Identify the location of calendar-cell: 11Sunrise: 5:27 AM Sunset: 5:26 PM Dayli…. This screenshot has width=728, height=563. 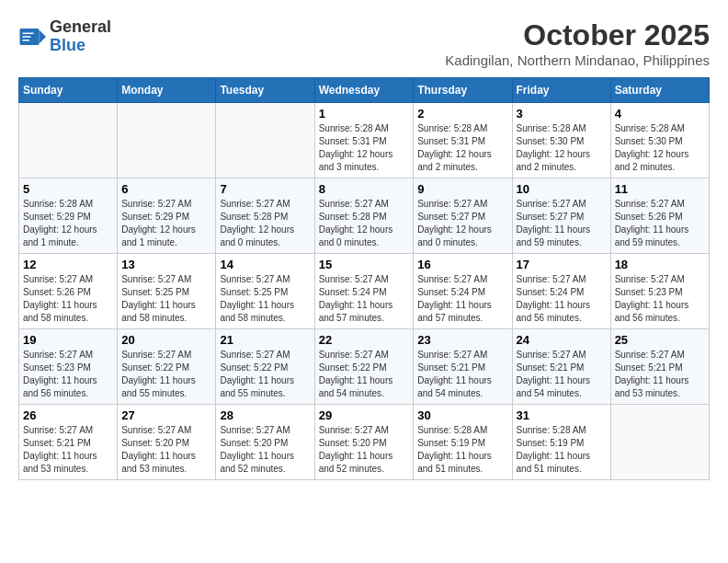
(660, 216).